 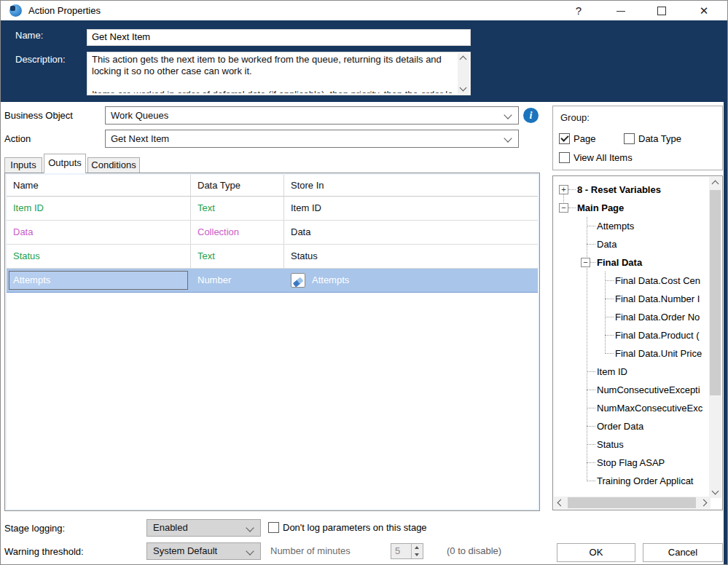 I want to click on dont-log-parameters-checkbox, so click(x=274, y=527).